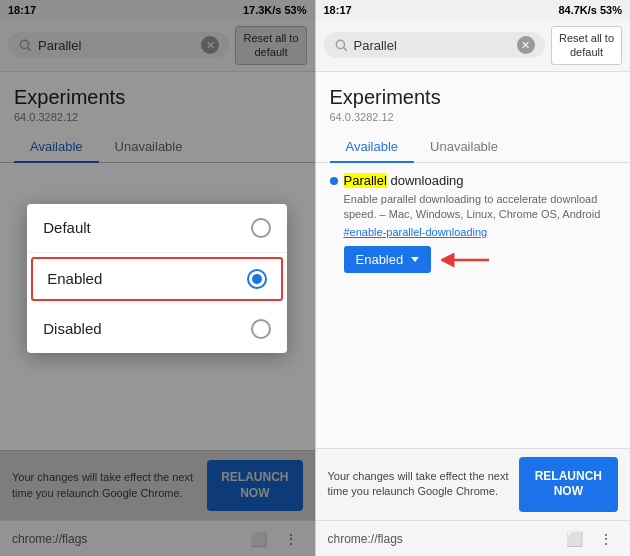 This screenshot has height=556, width=630. I want to click on status-bar-right-right: 84.7K/s 53%, so click(590, 10).